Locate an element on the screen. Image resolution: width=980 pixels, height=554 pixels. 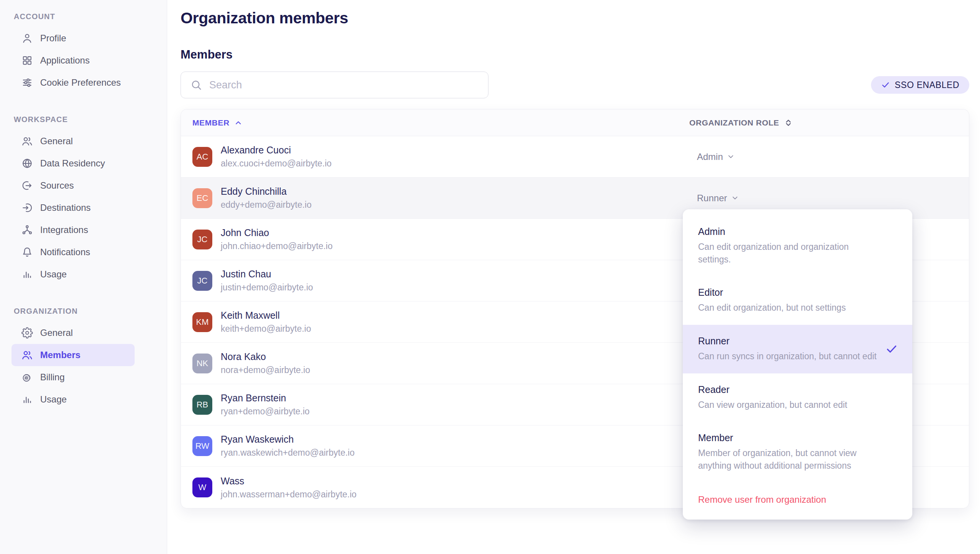
role-value: Runner is located at coordinates (712, 198).